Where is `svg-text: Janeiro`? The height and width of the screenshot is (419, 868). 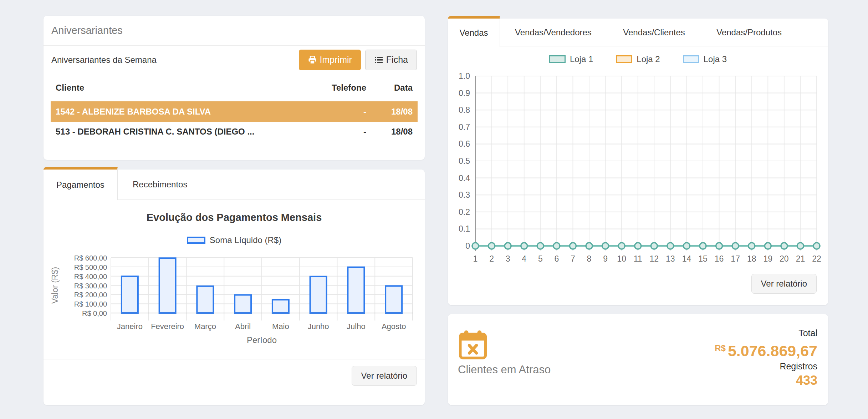
svg-text: Janeiro is located at coordinates (130, 326).